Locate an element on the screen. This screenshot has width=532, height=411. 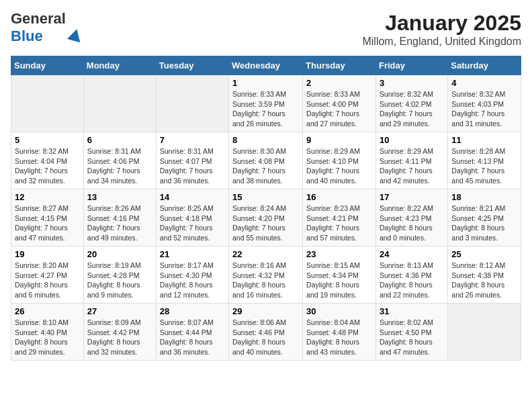
weekday-header-row: SundayMondayTuesdayWednesdayThursdayFrid… is located at coordinates (266, 66).